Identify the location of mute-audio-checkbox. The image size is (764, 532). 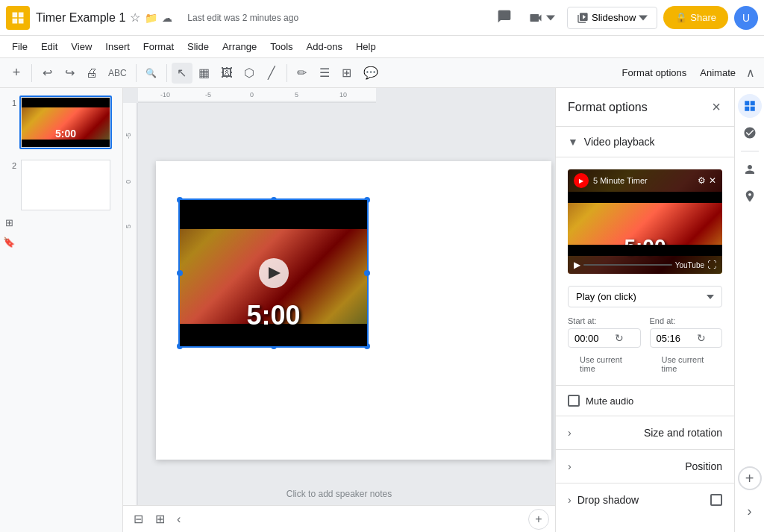
(574, 401).